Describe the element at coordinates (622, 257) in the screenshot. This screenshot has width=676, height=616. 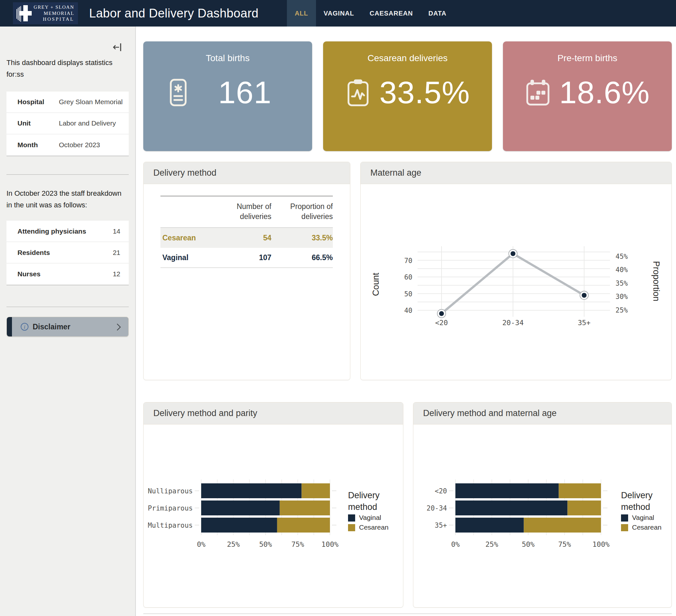
I see `svg-text: 45%` at that location.